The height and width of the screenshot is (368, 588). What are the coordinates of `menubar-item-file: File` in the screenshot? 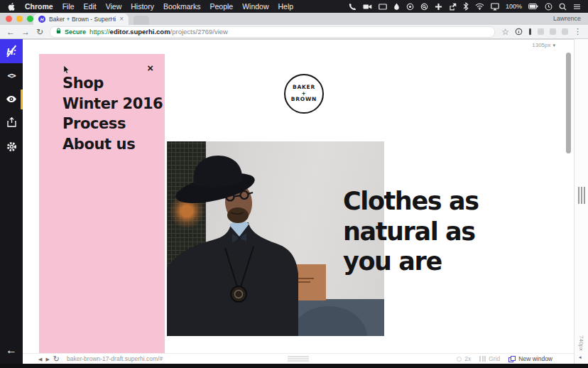 It's located at (68, 6).